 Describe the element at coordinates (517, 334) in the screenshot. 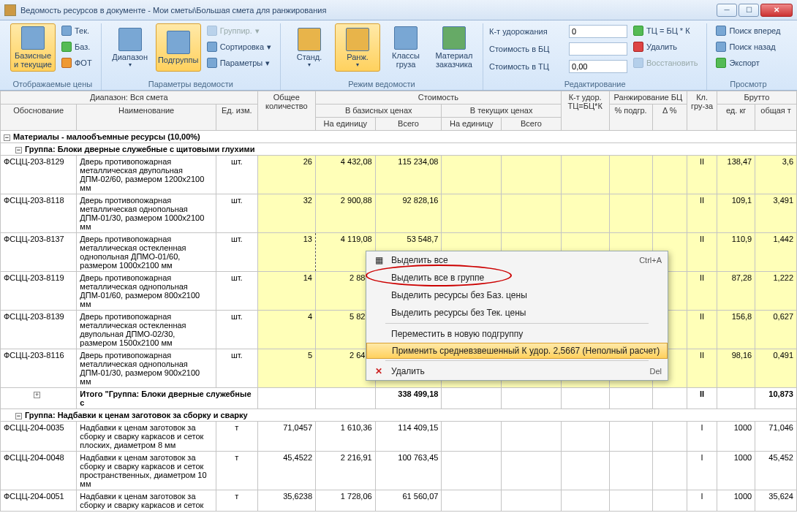

I see `ctx-move-subgroup: Переместить в новую подгруппу` at that location.